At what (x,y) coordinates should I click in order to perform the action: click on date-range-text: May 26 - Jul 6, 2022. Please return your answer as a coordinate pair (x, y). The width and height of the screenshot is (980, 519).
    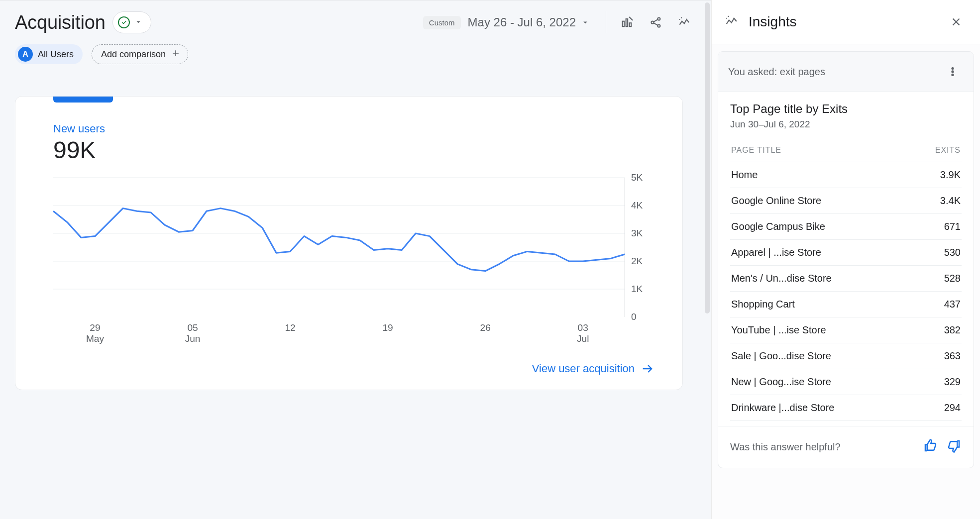
    Looking at the image, I should click on (522, 22).